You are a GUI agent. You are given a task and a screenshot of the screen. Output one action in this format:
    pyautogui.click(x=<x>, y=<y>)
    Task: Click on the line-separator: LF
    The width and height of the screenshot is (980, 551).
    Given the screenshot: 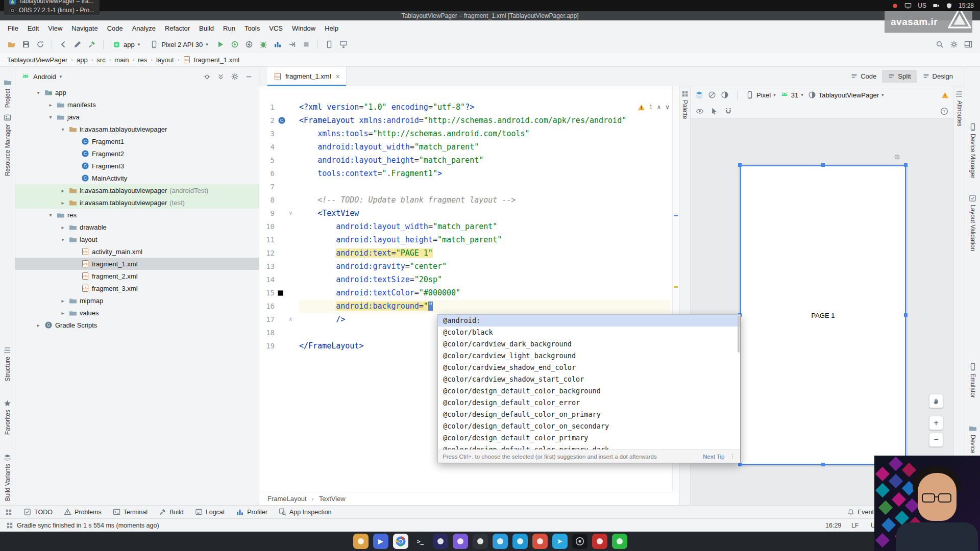 What is the action you would take?
    pyautogui.click(x=855, y=525)
    